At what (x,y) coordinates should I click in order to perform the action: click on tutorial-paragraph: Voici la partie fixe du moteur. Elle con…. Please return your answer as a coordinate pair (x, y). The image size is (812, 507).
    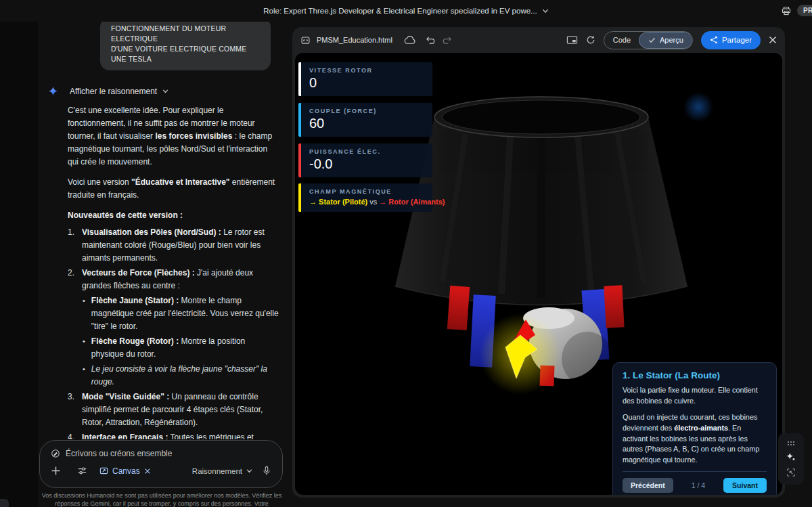
    Looking at the image, I should click on (694, 395).